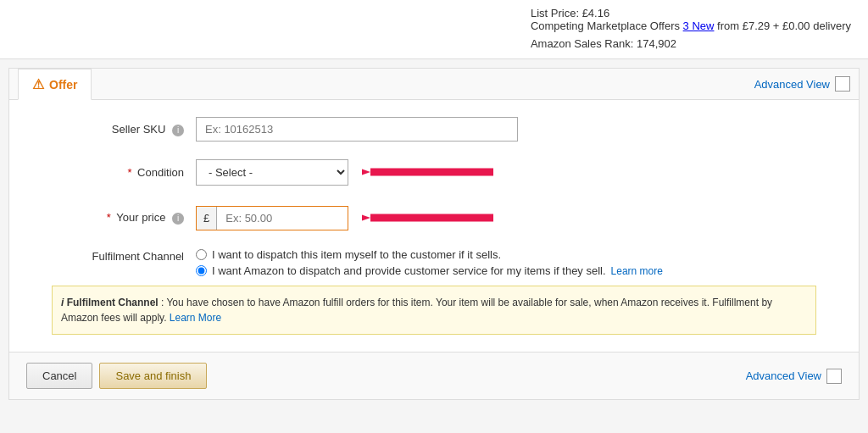  I want to click on top-info-bar: List Price: £4.16 Competing Marketplace …, so click(434, 30).